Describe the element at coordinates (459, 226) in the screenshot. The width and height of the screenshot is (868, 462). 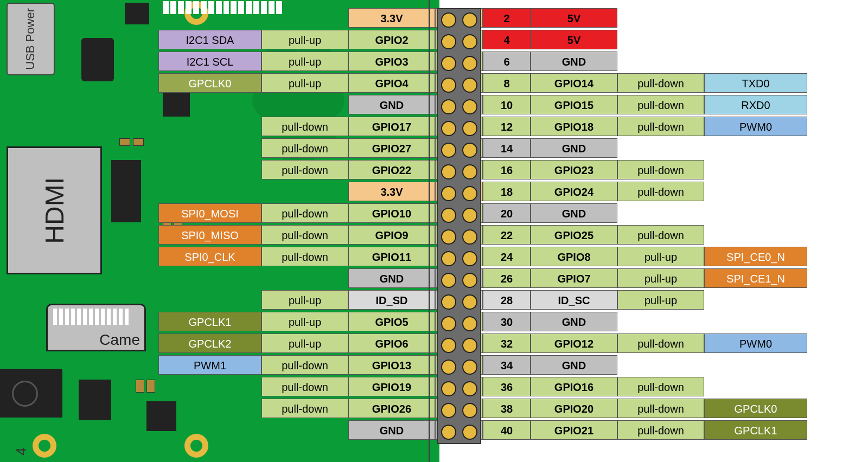
I see `gpio-header` at that location.